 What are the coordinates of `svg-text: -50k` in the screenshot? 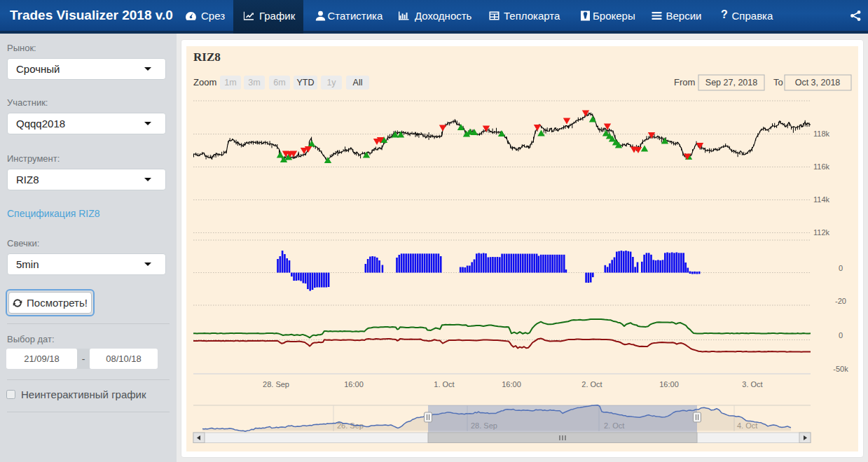 It's located at (841, 369).